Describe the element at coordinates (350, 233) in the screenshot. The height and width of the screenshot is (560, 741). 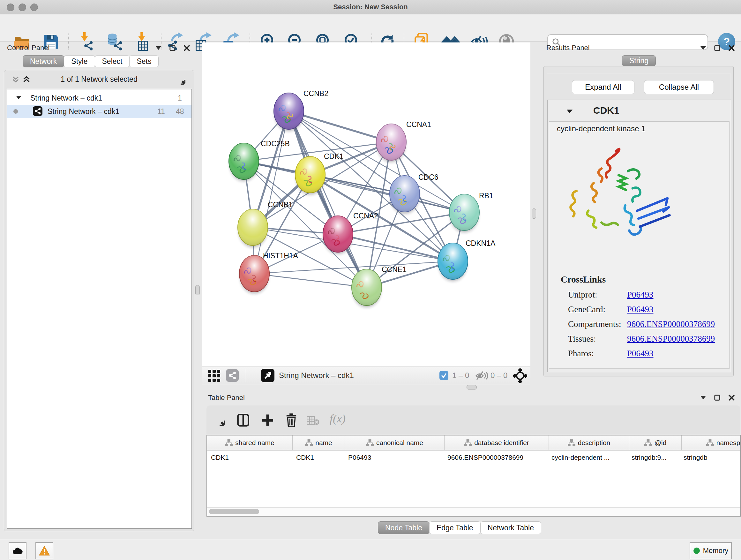
I see `node-CCNA2: CCNA2` at that location.